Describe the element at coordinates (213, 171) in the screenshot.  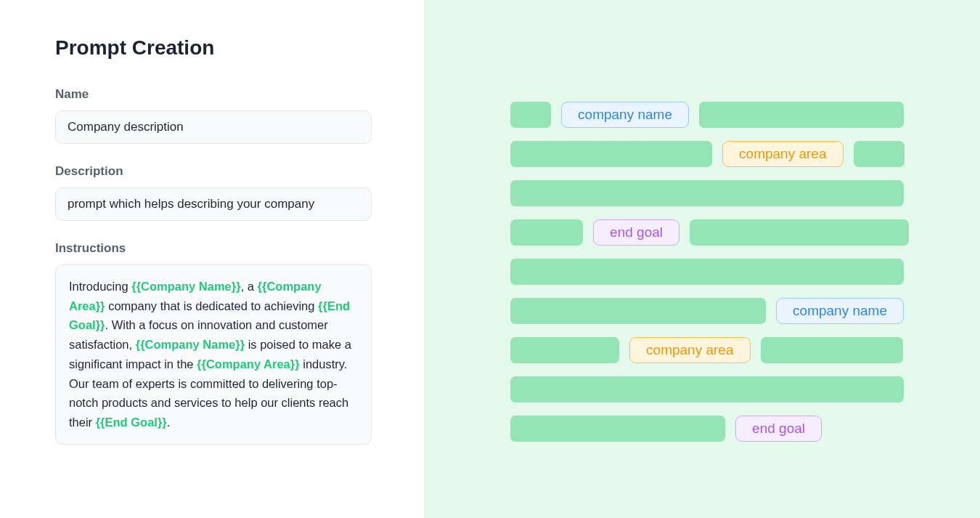
I see `description-label: Description` at that location.